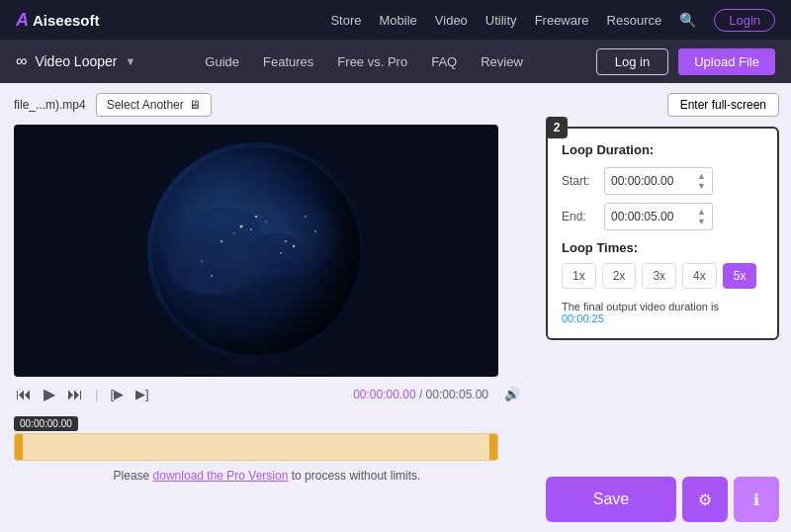 The image size is (791, 532). What do you see at coordinates (700, 276) in the screenshot?
I see `loop-btn-4x: 4x` at bounding box center [700, 276].